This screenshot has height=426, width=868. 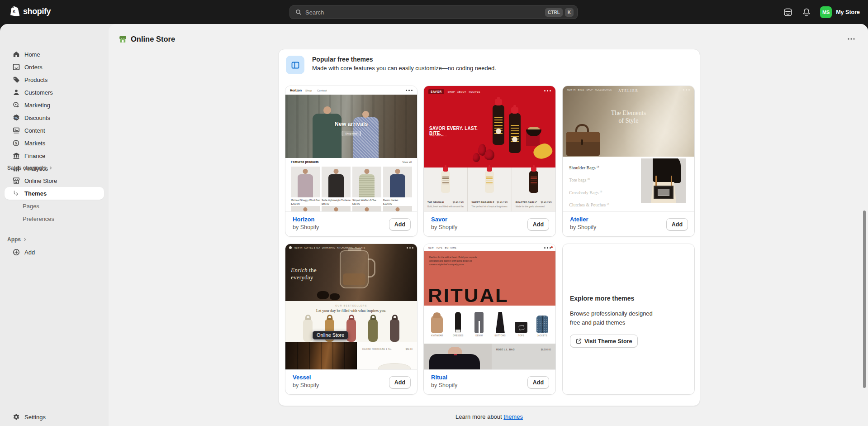 What do you see at coordinates (547, 91) in the screenshot?
I see `savor-nav-icons` at bounding box center [547, 91].